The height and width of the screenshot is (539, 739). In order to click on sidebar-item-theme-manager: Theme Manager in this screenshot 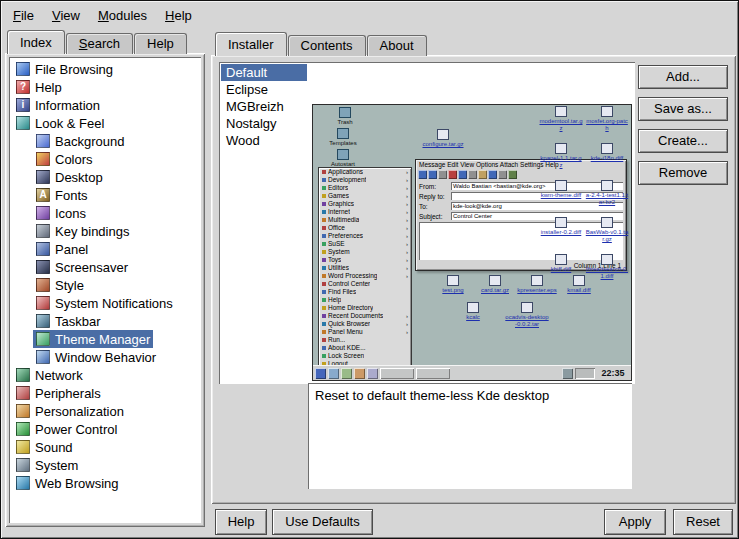, I will do `click(105, 339)`.